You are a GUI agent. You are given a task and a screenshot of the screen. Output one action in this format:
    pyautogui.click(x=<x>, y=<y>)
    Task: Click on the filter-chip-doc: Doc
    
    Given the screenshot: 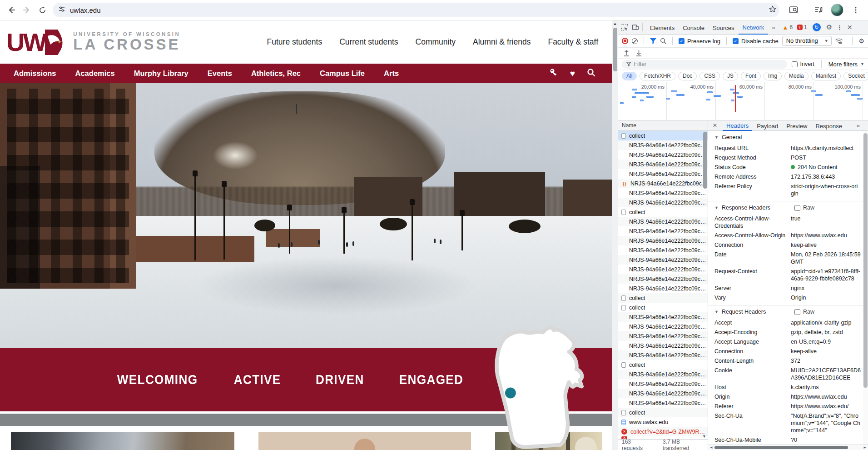 What is the action you would take?
    pyautogui.click(x=688, y=76)
    